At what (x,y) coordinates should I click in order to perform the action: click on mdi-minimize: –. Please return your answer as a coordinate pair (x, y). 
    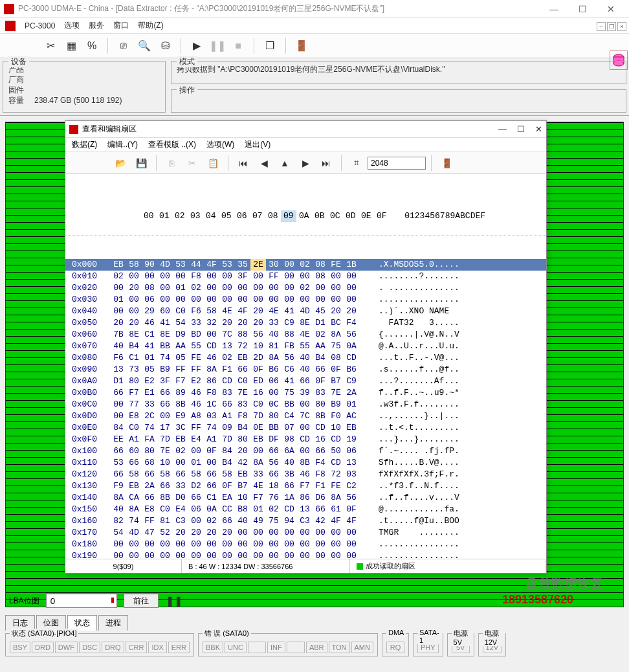
    Looking at the image, I should click on (601, 27).